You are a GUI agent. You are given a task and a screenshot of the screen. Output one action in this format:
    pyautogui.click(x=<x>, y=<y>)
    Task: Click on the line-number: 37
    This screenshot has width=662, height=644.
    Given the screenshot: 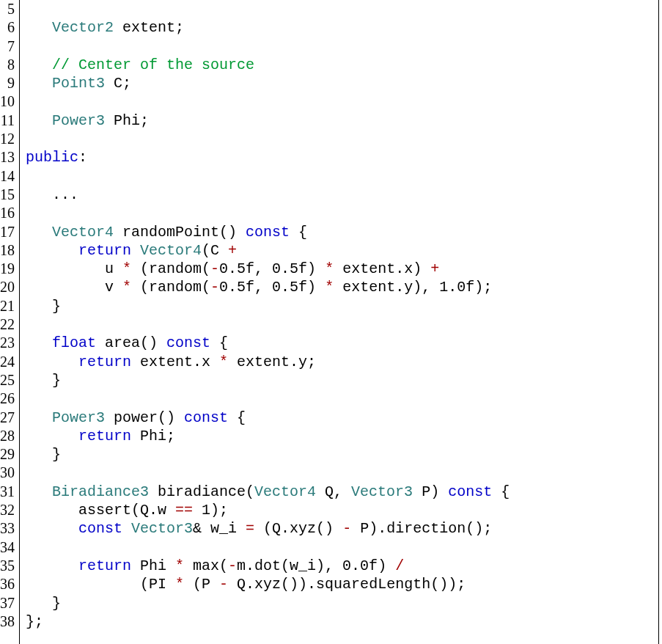 What is the action you would take?
    pyautogui.click(x=7, y=603)
    